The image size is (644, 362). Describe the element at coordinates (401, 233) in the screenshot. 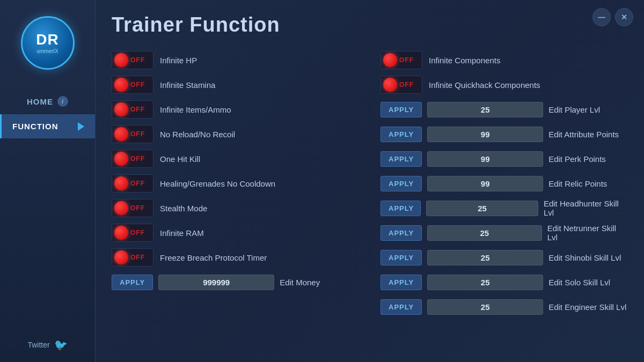

I see `apply-netrunner-button: APPLY` at that location.